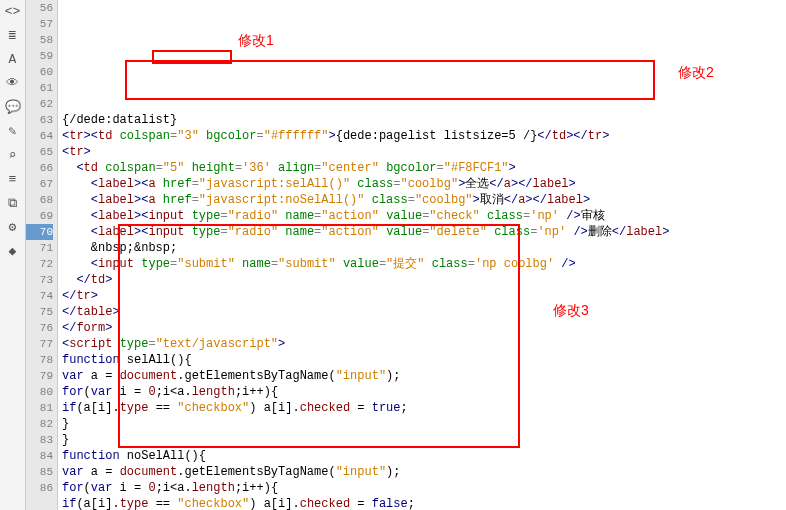 The width and height of the screenshot is (786, 510). I want to click on settings-icon: ⚙, so click(13, 227).